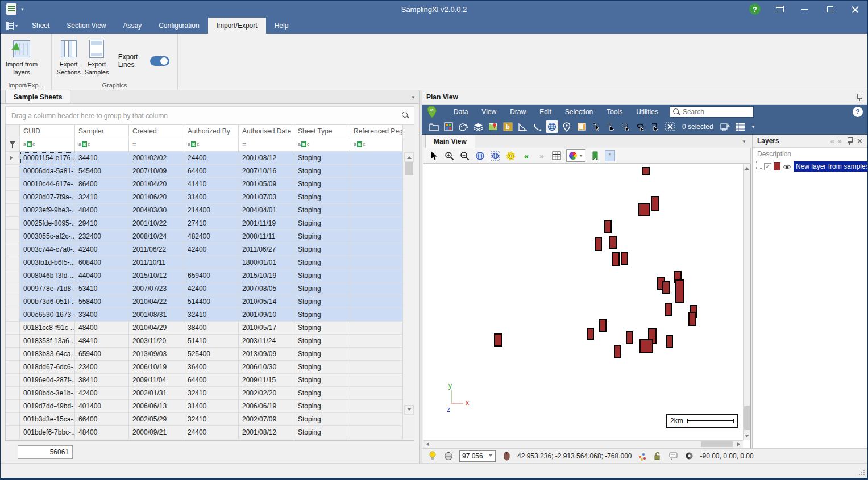 Image resolution: width=868 pixels, height=480 pixels. What do you see at coordinates (787, 167) in the screenshot?
I see `eye-icon` at bounding box center [787, 167].